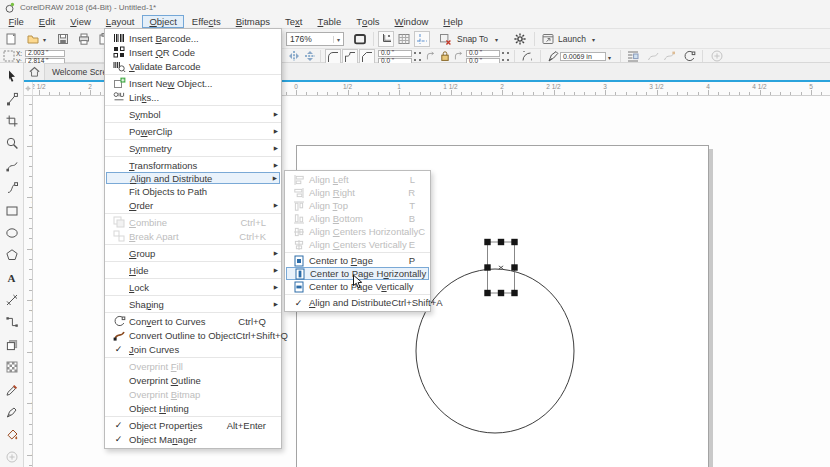  What do you see at coordinates (193, 205) in the screenshot?
I see `menu-item-order: Order▶` at bounding box center [193, 205].